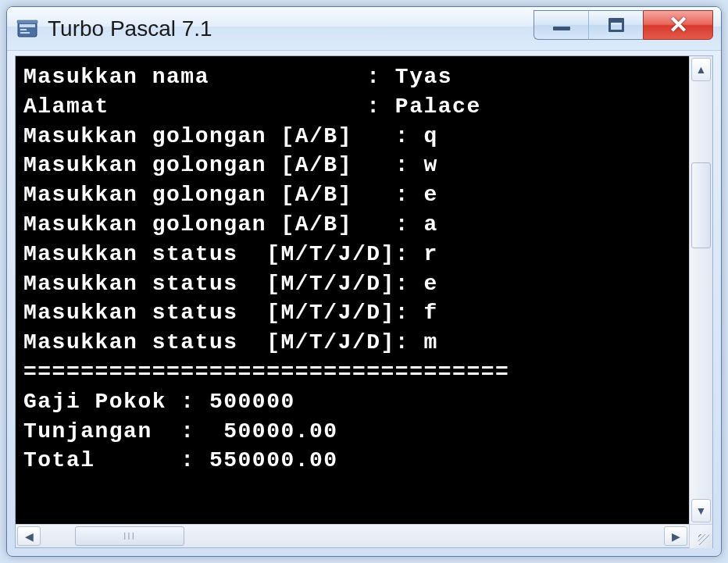 Image resolution: width=728 pixels, height=563 pixels. What do you see at coordinates (130, 536) in the screenshot?
I see `thumb-grip-icon: III` at bounding box center [130, 536].